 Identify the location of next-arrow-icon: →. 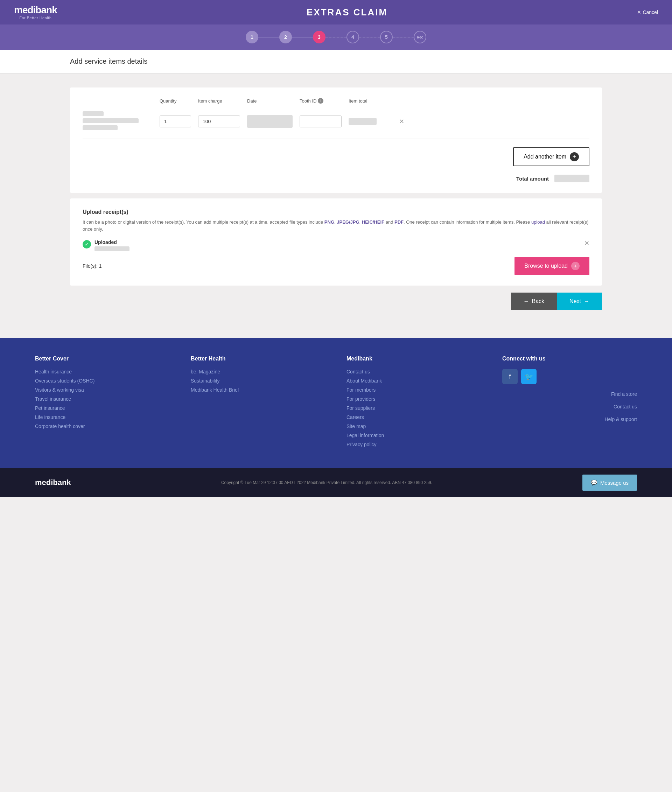
(587, 301).